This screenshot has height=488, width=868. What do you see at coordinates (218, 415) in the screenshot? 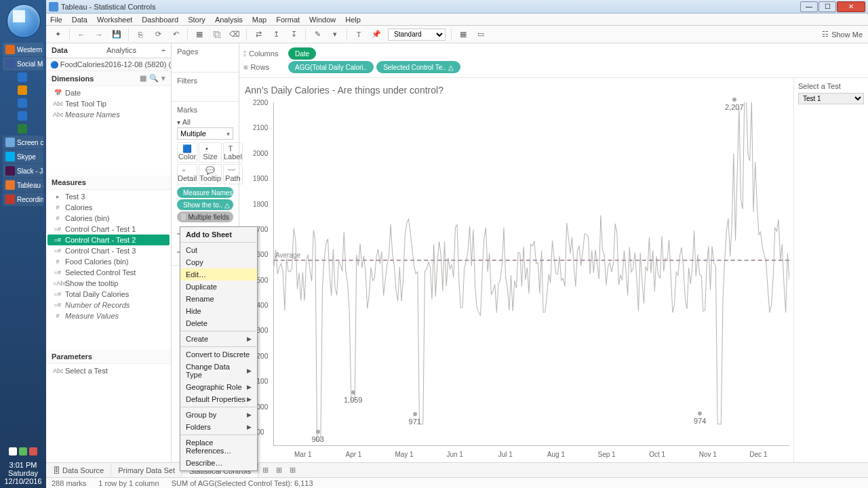
I see `context-menu-item: Group by▶` at bounding box center [218, 415].